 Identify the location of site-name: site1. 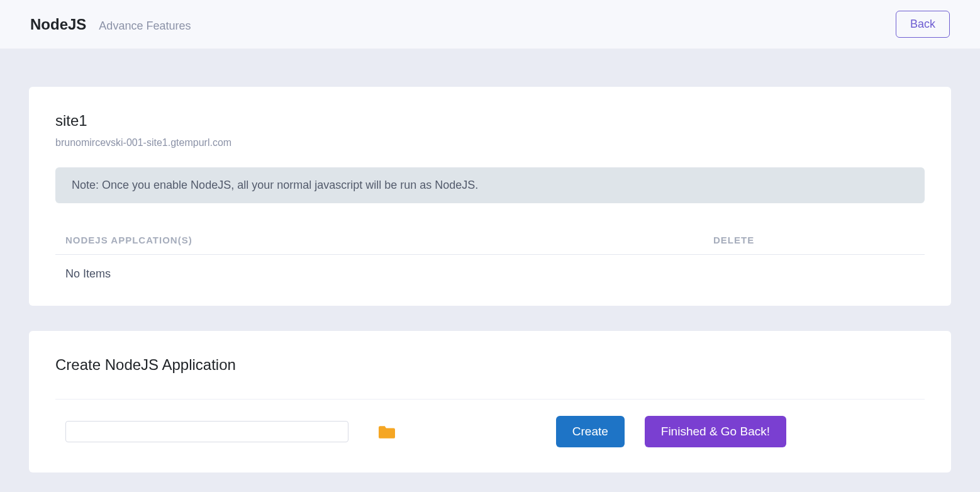
(490, 121).